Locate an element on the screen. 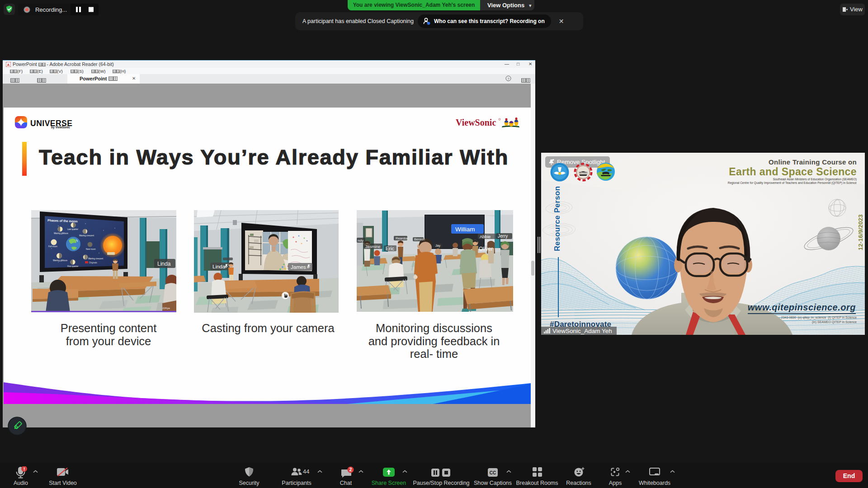 The height and width of the screenshot is (488, 868). svg-text: CC is located at coordinates (493, 473).